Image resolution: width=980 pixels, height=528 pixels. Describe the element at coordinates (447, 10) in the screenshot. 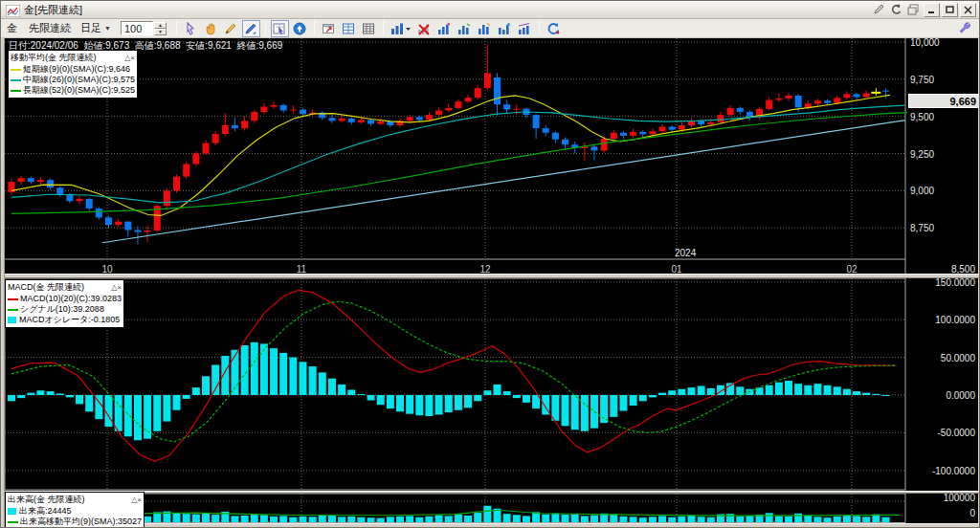

I see `window-title: 金[先限連続]` at that location.